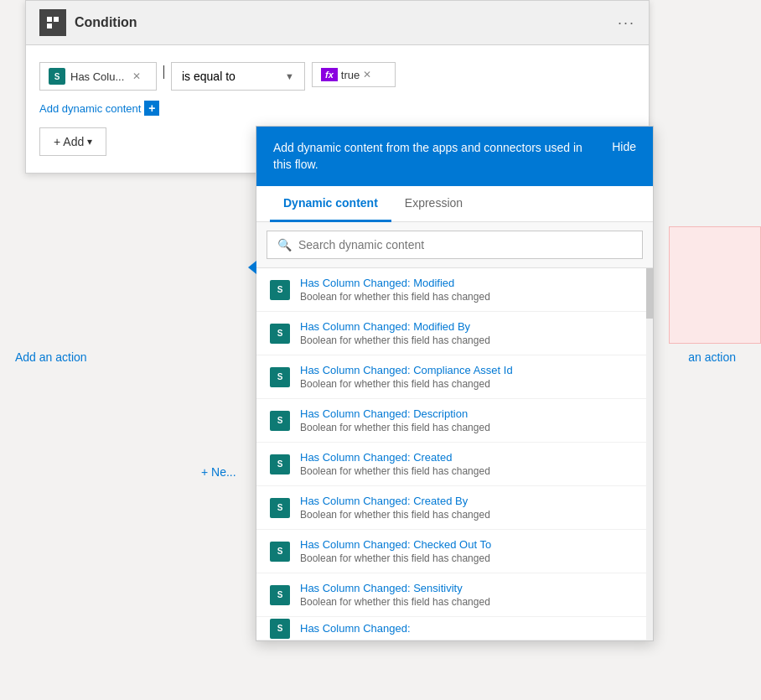 This screenshot has width=761, height=700. I want to click on add-dynamic-plus-icon: +, so click(152, 108).